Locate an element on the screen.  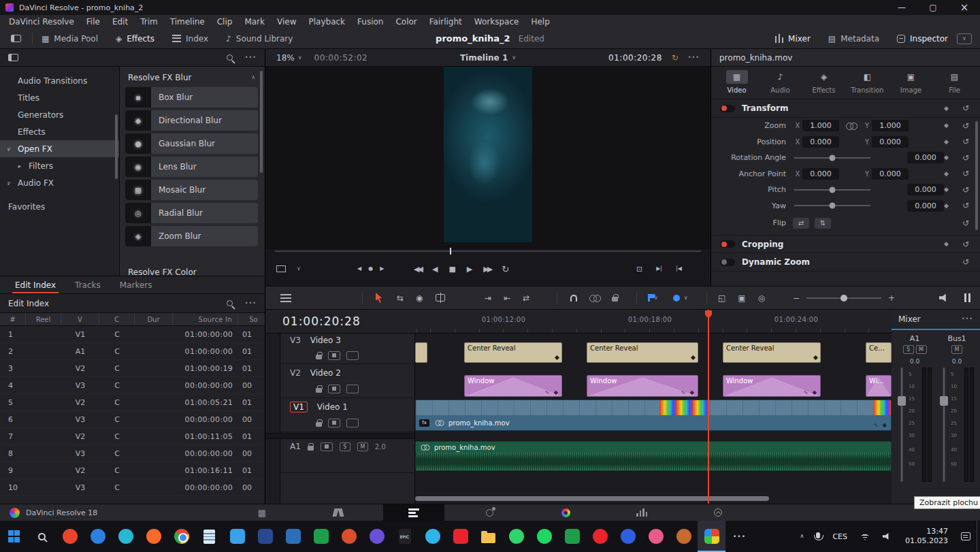
inspector-button: Inspector is located at coordinates (923, 38).